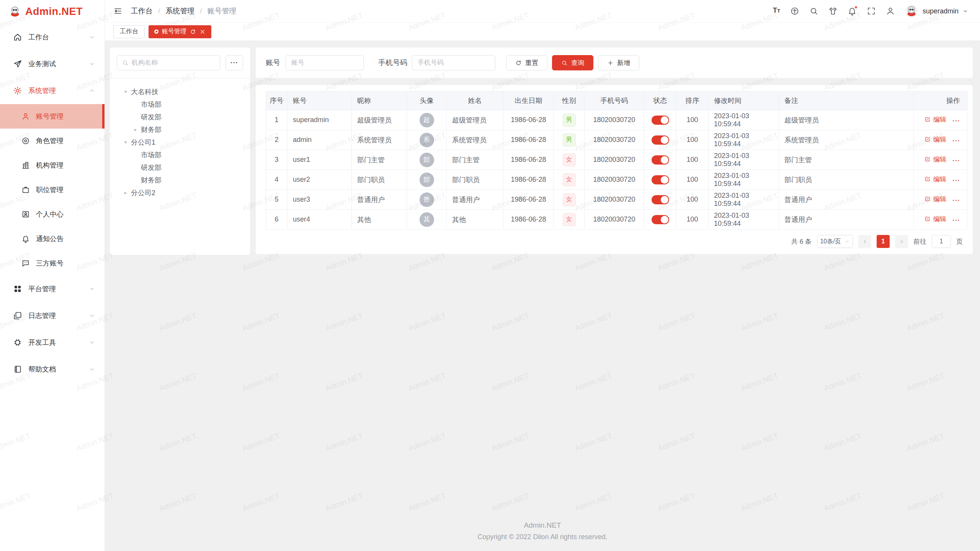 This screenshot has width=980, height=551. What do you see at coordinates (965, 11) in the screenshot?
I see `chevron-down-icon` at bounding box center [965, 11].